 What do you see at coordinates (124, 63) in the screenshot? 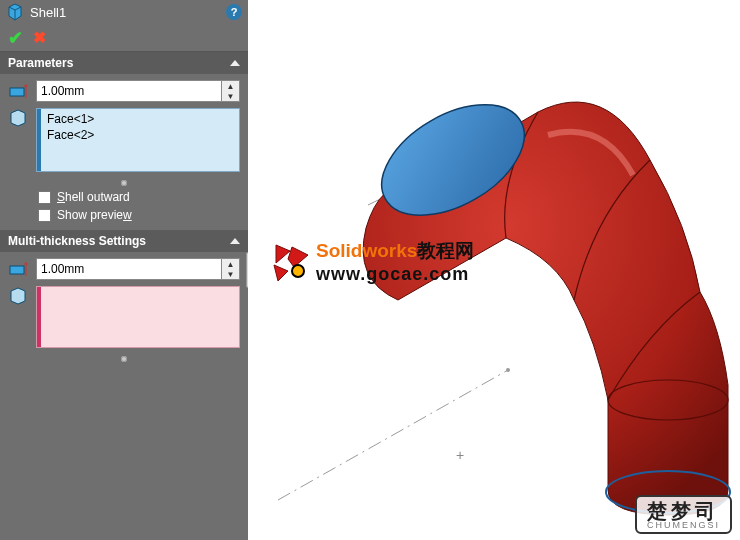
I see `section-parameters-header: Parameters` at bounding box center [124, 63].